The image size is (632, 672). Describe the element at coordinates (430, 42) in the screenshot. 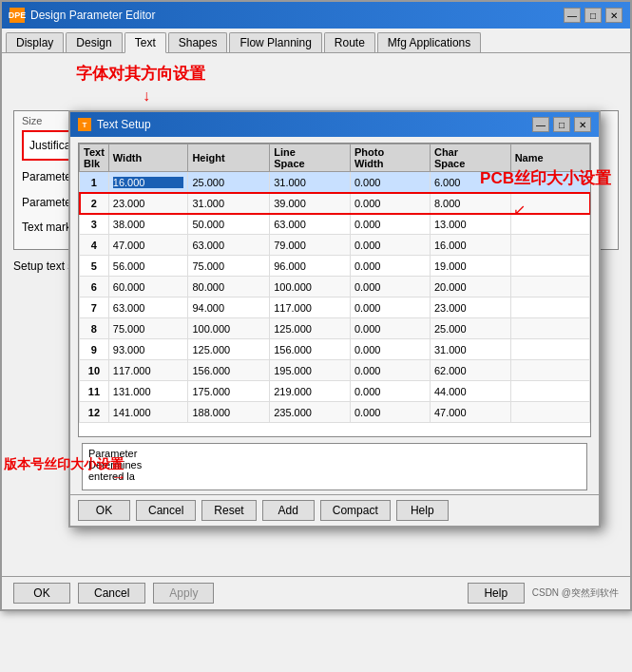

I see `tab-mfg-applications: Mfg Applications` at that location.